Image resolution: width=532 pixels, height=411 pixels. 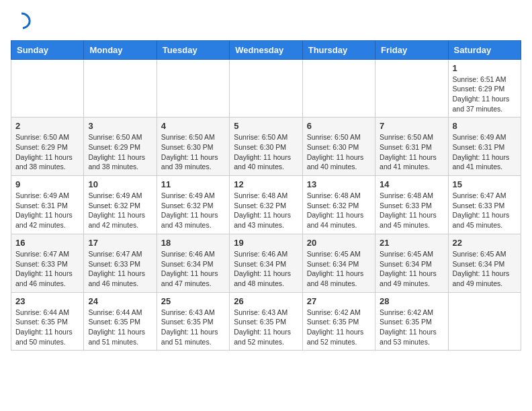 What do you see at coordinates (266, 243) in the screenshot?
I see `day-number: 19` at bounding box center [266, 243].